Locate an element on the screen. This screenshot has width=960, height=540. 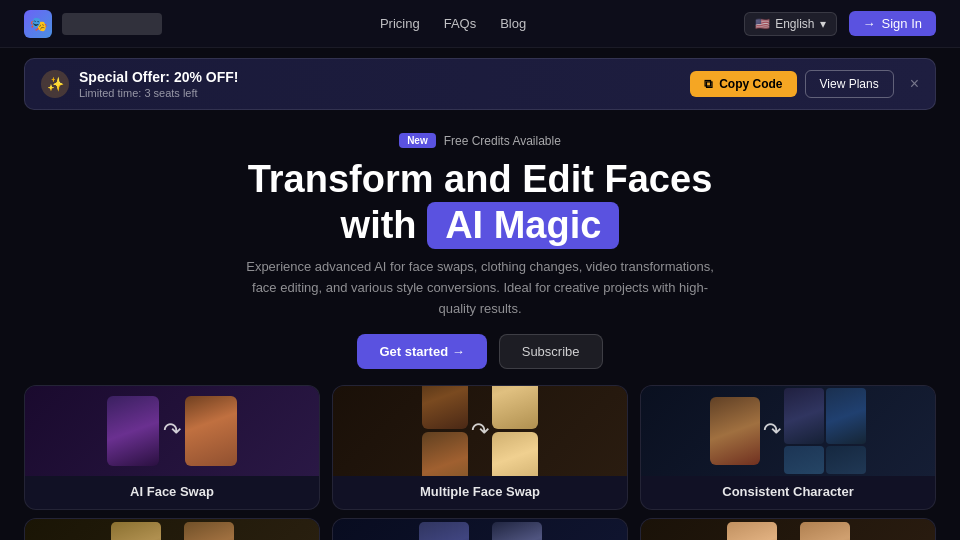
new-badge: New Free Credits Available is located at coordinates (480, 140).